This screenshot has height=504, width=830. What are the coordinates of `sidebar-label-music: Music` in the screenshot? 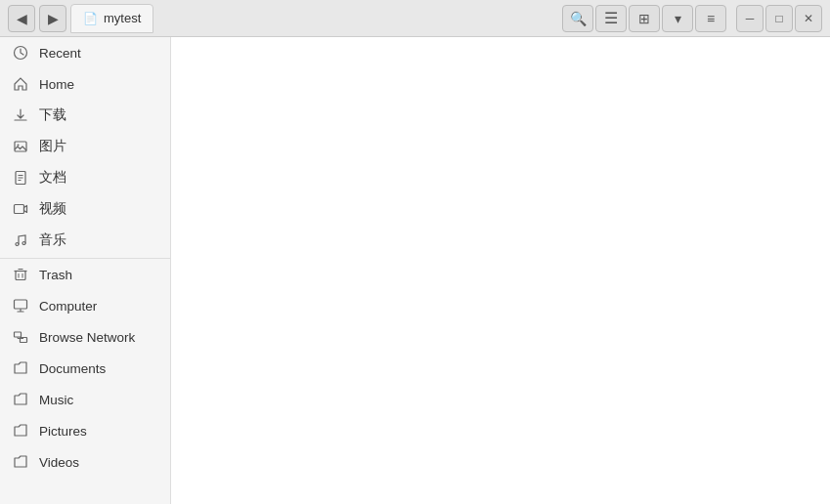 It's located at (57, 400).